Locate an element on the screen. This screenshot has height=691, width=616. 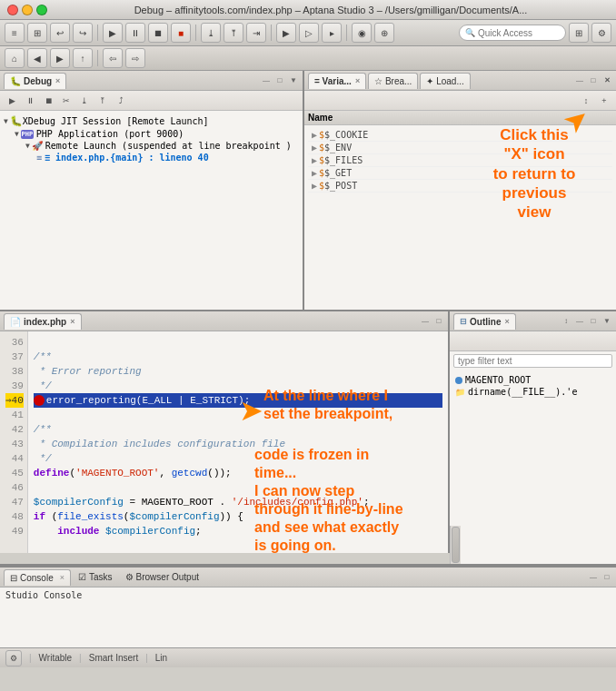
if-close: )) { is located at coordinates (232, 517).